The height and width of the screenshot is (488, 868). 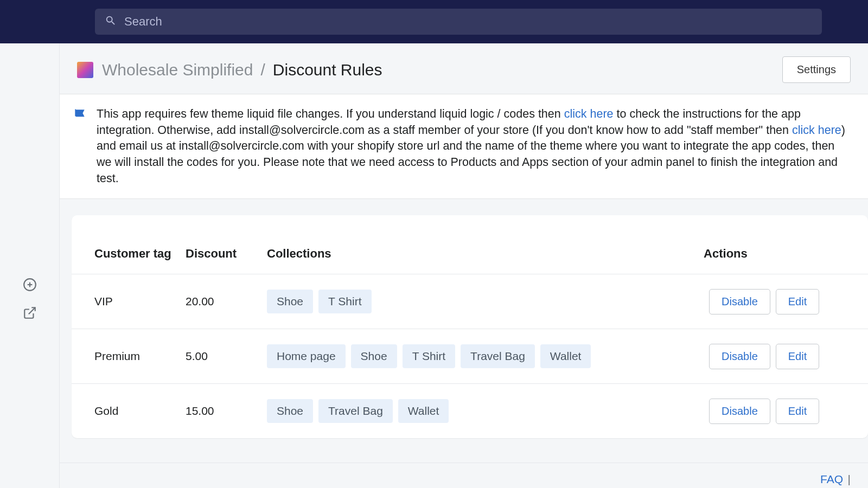 What do you see at coordinates (464, 475) in the screenshot?
I see `footer: FAQ |` at bounding box center [464, 475].